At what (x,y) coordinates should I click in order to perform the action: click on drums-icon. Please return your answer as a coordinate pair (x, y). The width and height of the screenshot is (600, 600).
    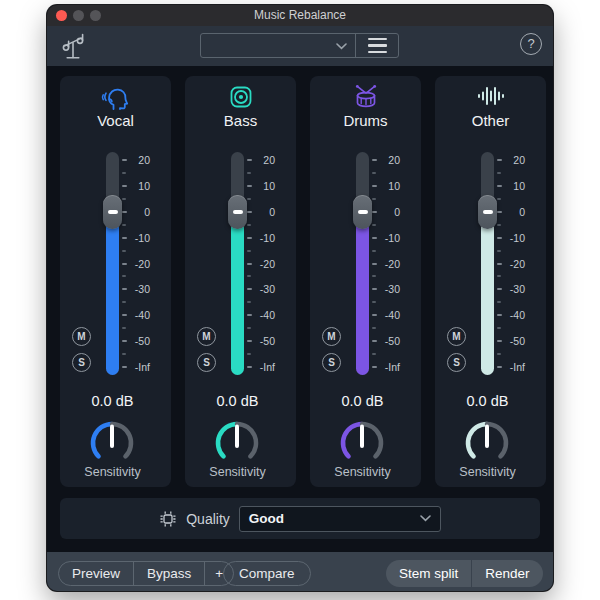
    Looking at the image, I should click on (366, 97).